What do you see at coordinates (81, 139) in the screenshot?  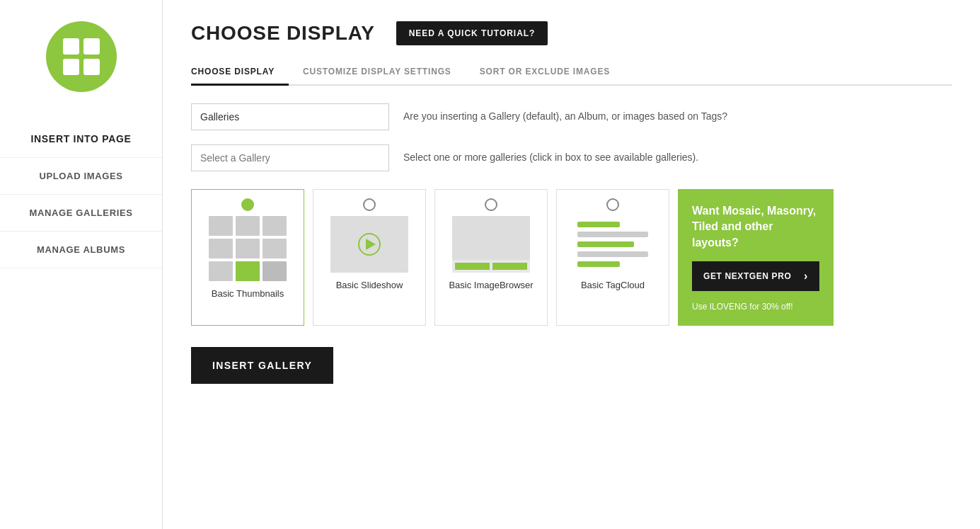 I see `sidebar-item-insert-into-page: INSERT INTO PAGE` at bounding box center [81, 139].